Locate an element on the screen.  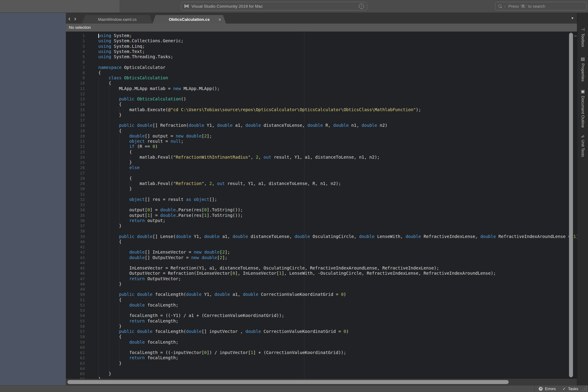
close-tab-icon: × is located at coordinates (220, 20).